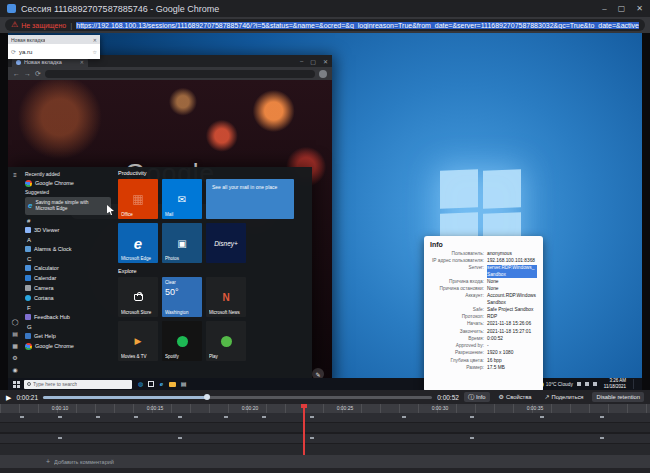  I want to click on notification-center-icon, so click(636, 384).